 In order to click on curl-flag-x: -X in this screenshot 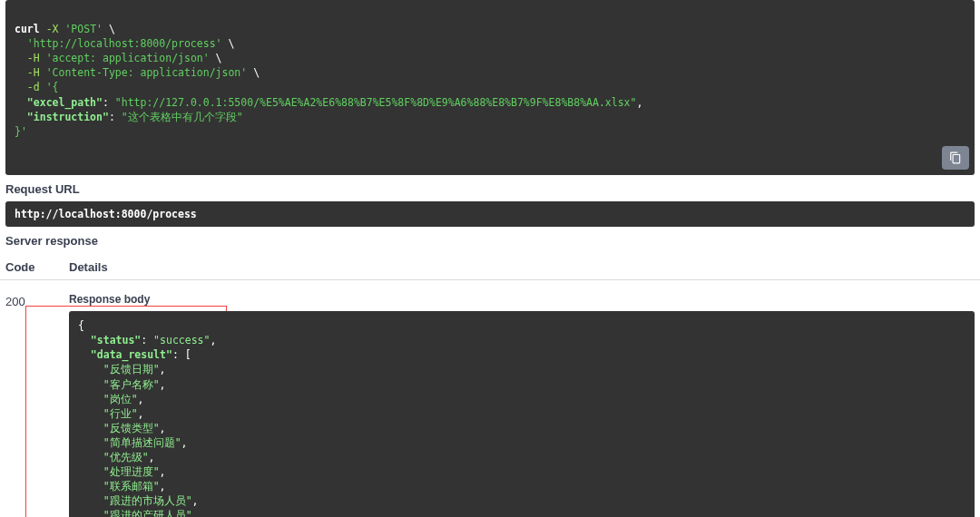, I will do `click(53, 29)`.